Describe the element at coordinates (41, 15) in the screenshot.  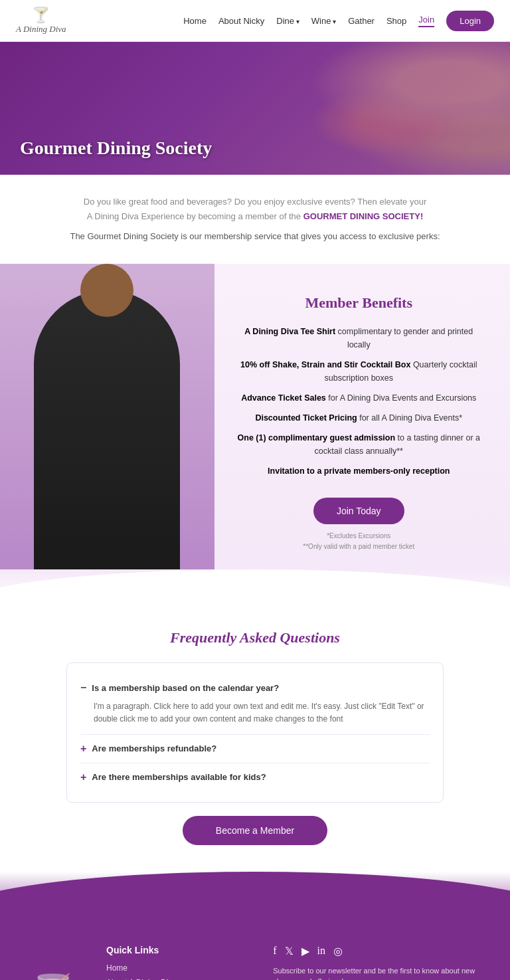
I see `logo-icon: 🍸` at that location.